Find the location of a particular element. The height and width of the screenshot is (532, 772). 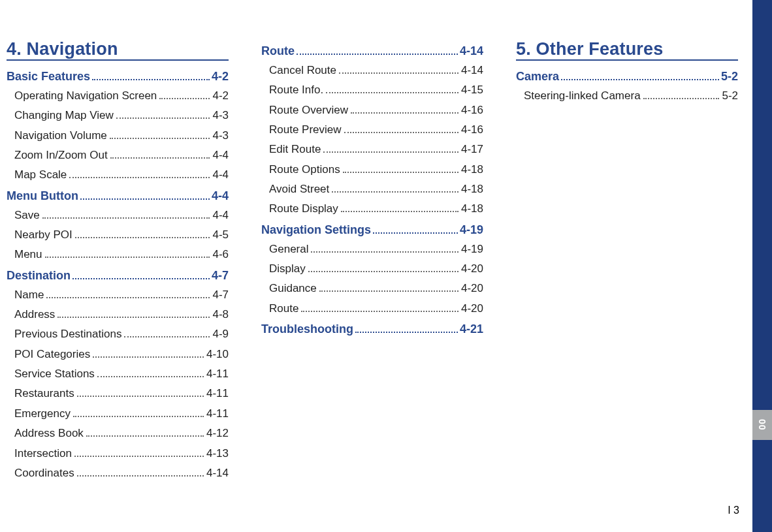

toc-entry: Route Overview 4-16 is located at coordinates (376, 110).